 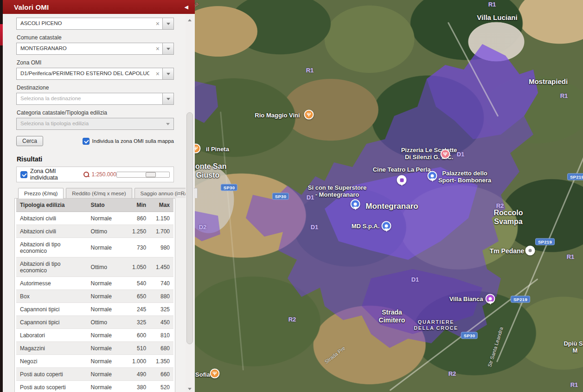 What do you see at coordinates (139, 386) in the screenshot?
I see `cell-min: 380` at bounding box center [139, 386].